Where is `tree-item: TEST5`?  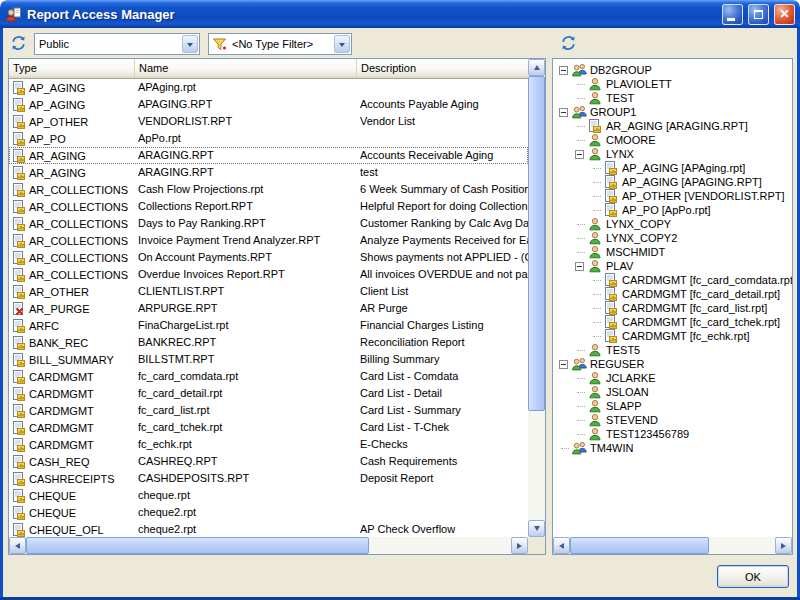
tree-item: TEST5 is located at coordinates (672, 350).